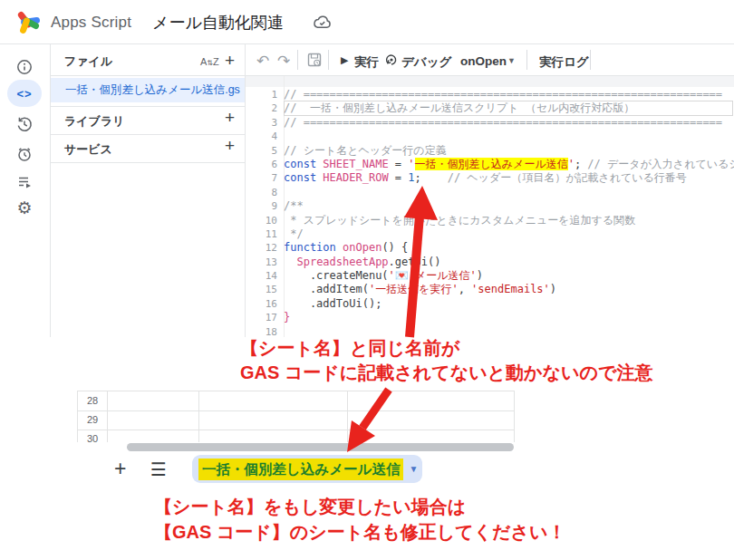  I want to click on annotation-rename-warning: 【シート名】をもし変更したい場合は 【GAS コード】のシート名も修正してくださ…, so click(361, 519).